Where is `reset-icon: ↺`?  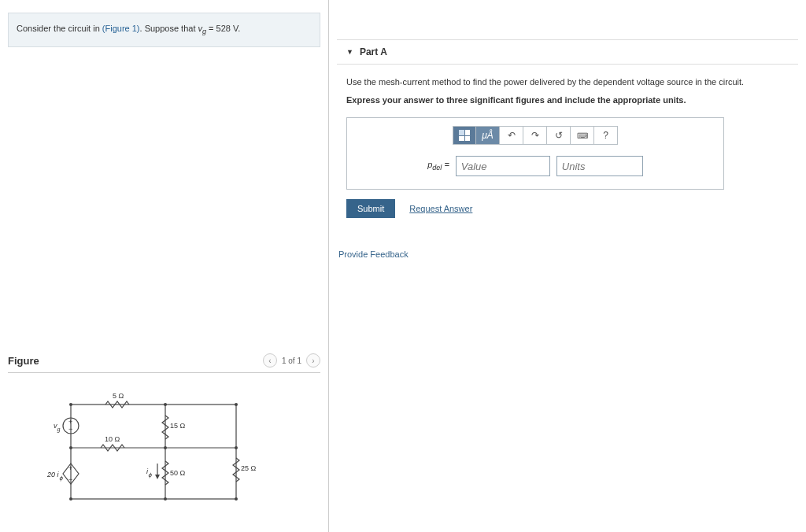 reset-icon: ↺ is located at coordinates (559, 135).